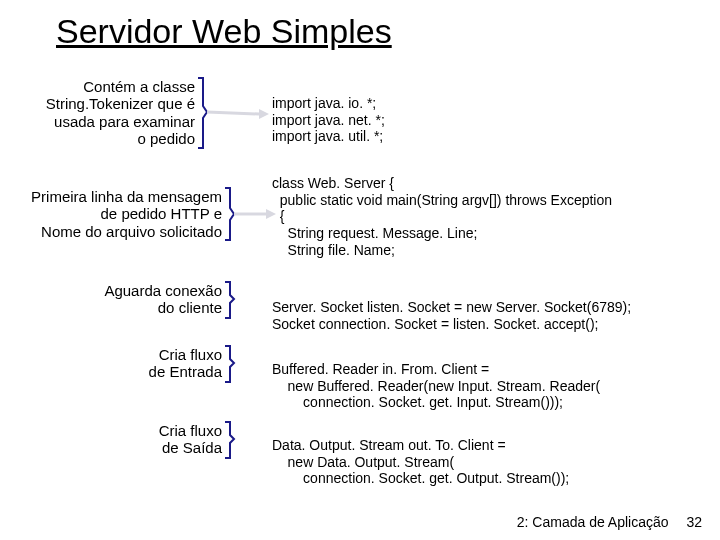 This screenshot has height=540, width=720. What do you see at coordinates (324, 103) in the screenshot?
I see `code-line: import java. io. *;` at bounding box center [324, 103].